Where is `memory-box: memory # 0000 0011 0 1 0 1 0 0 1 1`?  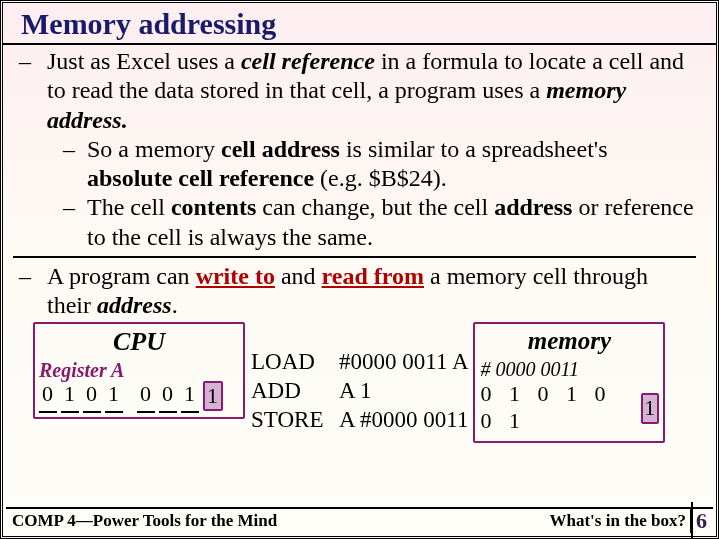 memory-box: memory # 0000 0011 0 1 0 1 0 0 1 1 is located at coordinates (569, 382).